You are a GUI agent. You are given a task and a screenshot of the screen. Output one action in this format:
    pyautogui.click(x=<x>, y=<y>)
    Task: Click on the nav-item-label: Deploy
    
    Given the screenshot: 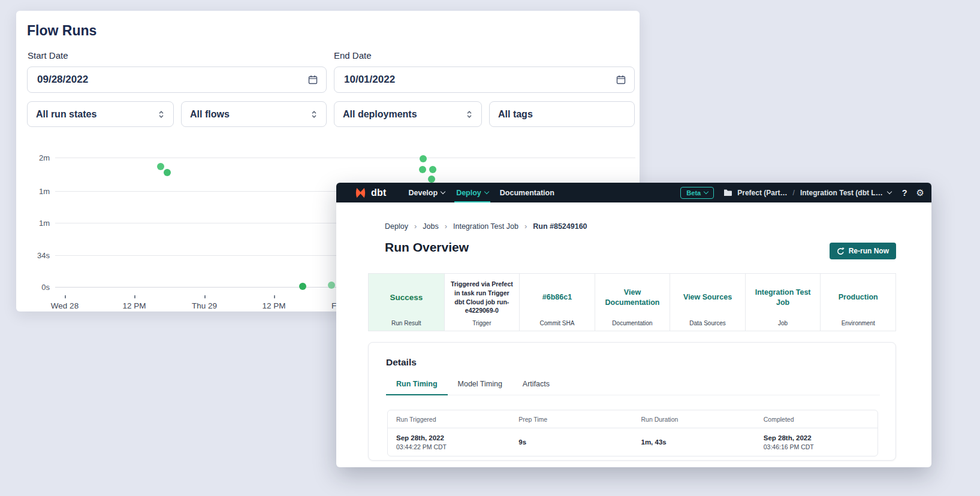 What is the action you would take?
    pyautogui.click(x=469, y=193)
    